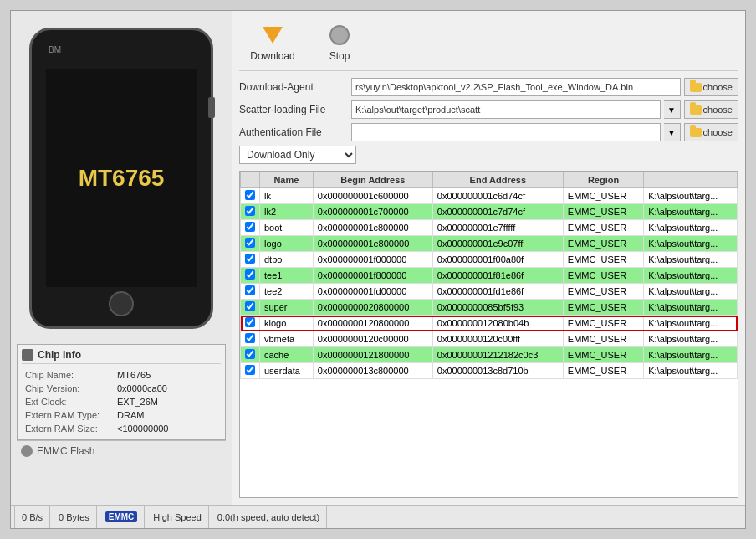 The height and width of the screenshot is (539, 756). Describe the element at coordinates (273, 42) in the screenshot. I see `download-button: Download` at that location.